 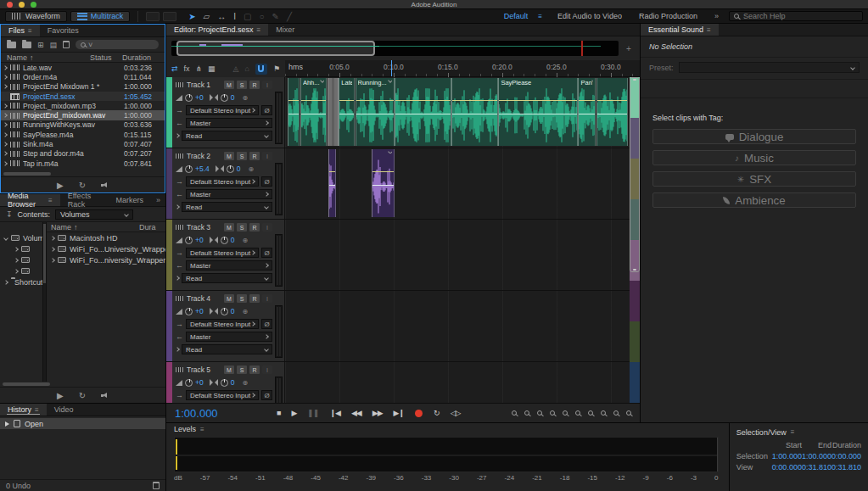 I want to click on contents-dropdown: Volumes, so click(x=94, y=215).